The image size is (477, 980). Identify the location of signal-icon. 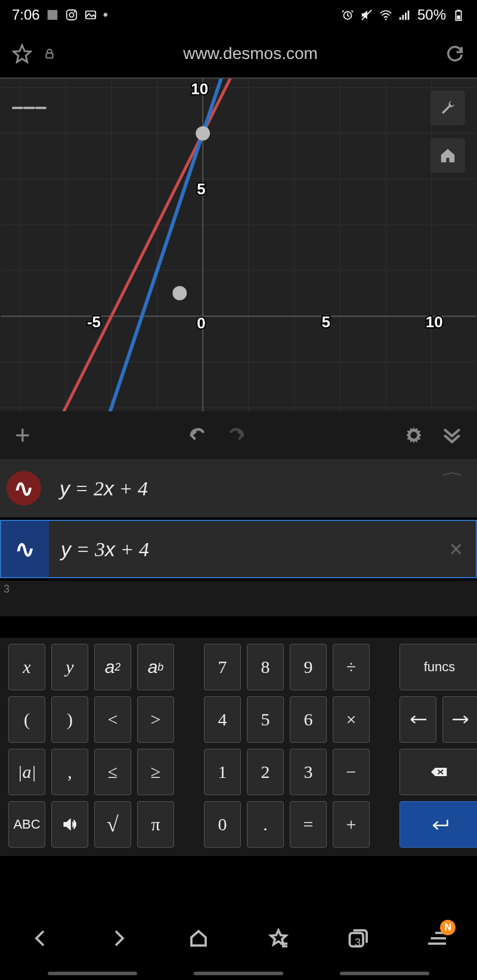
(405, 15).